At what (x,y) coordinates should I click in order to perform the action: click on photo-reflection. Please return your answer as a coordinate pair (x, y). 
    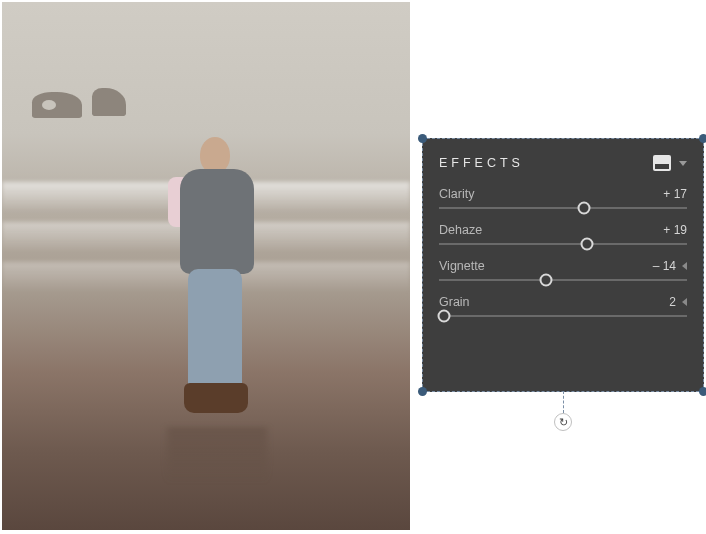
    Looking at the image, I should click on (217, 455).